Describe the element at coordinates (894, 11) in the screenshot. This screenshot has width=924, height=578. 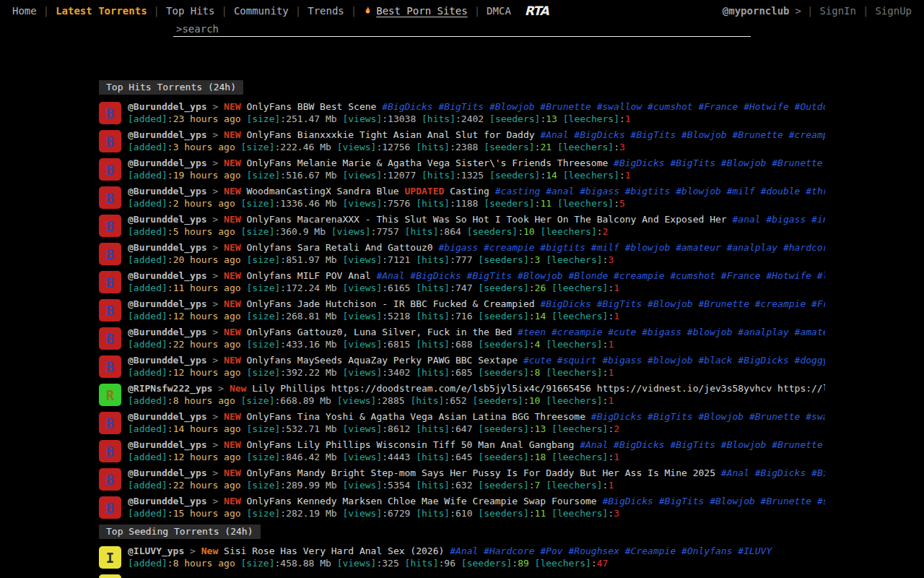
I see `signup-button: SignUp` at that location.